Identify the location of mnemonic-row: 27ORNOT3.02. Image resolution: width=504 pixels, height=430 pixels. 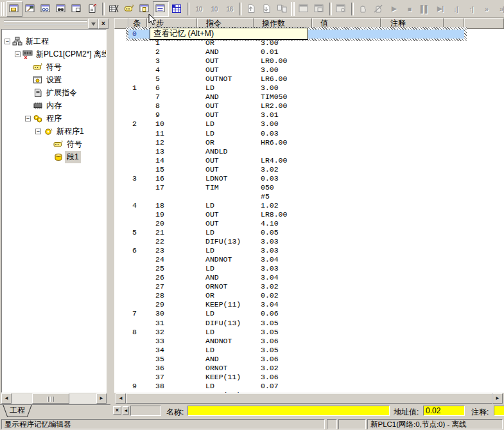
(297, 287).